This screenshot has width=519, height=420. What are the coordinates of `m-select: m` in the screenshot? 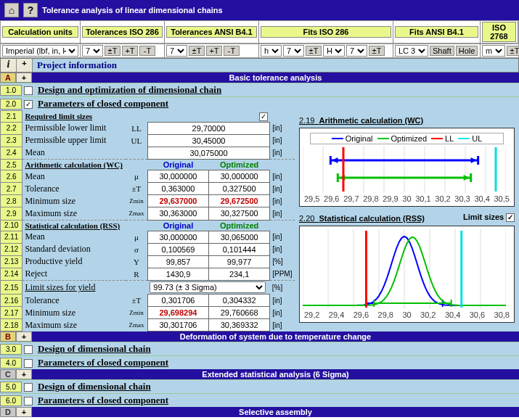 It's located at (494, 51).